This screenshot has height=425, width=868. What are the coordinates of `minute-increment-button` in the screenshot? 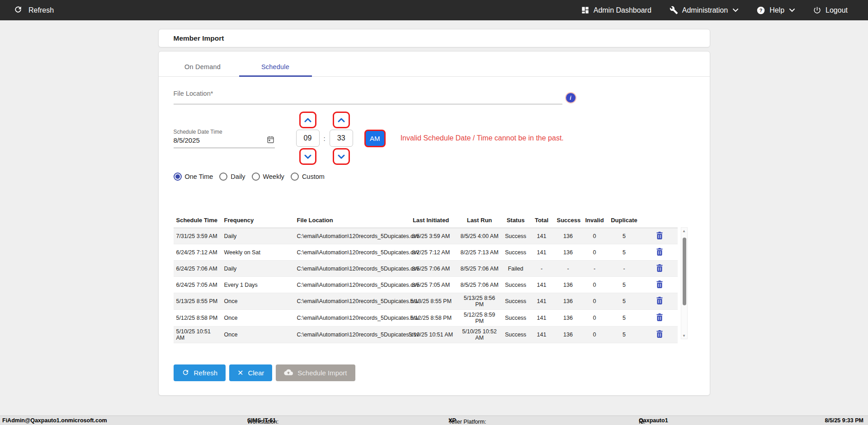 It's located at (341, 120).